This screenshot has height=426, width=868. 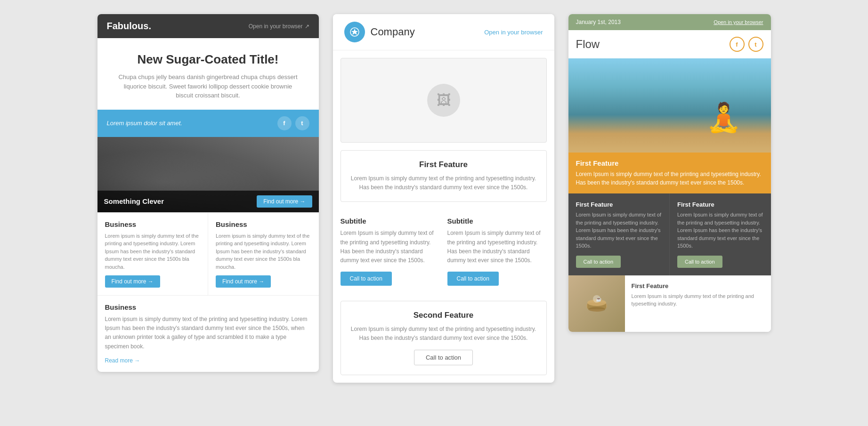 What do you see at coordinates (670, 304) in the screenshot?
I see `card3-bottom: ☕ First Feature Lorem Ipsum is simply du…` at bounding box center [670, 304].